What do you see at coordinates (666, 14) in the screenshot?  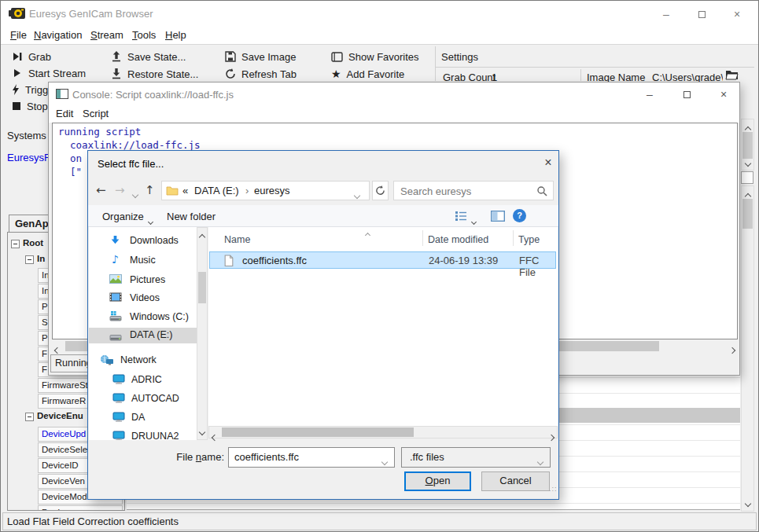 I see `minimize-button: –` at bounding box center [666, 14].